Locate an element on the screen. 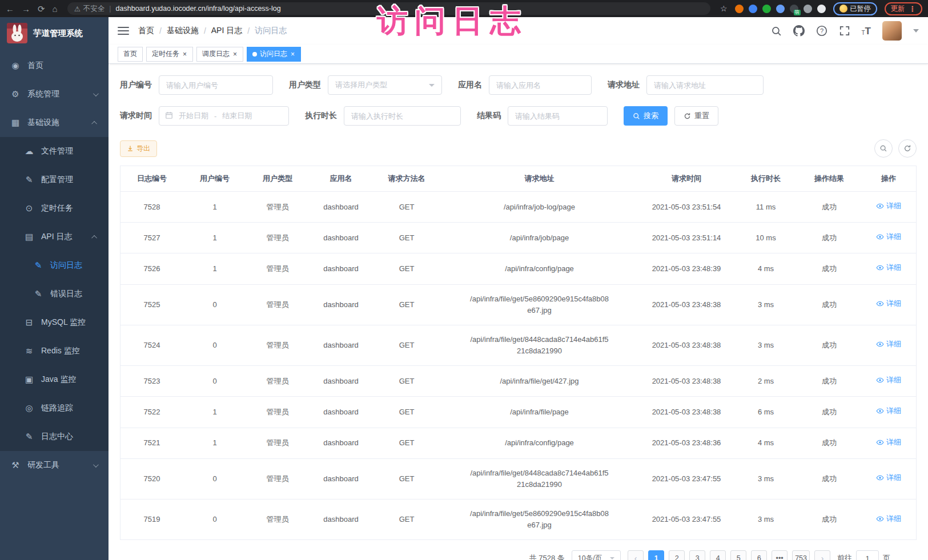  tab-调度日志: 调度日志× is located at coordinates (220, 54).